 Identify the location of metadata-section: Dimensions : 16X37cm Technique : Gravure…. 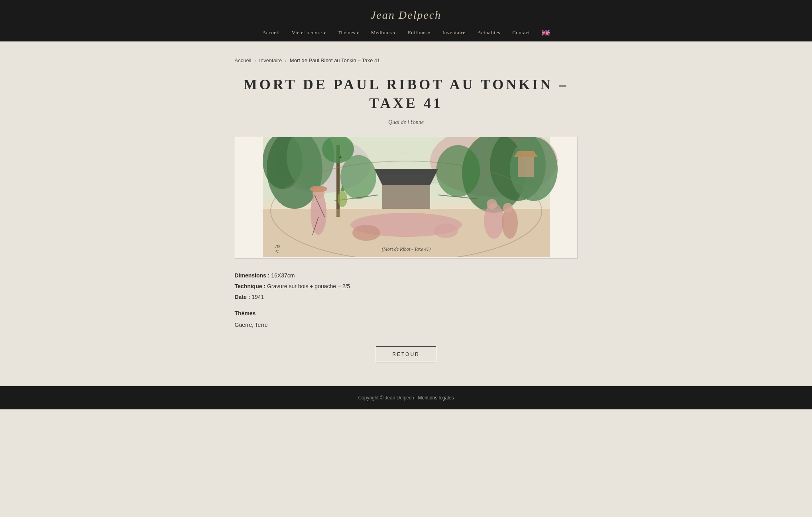
(406, 301).